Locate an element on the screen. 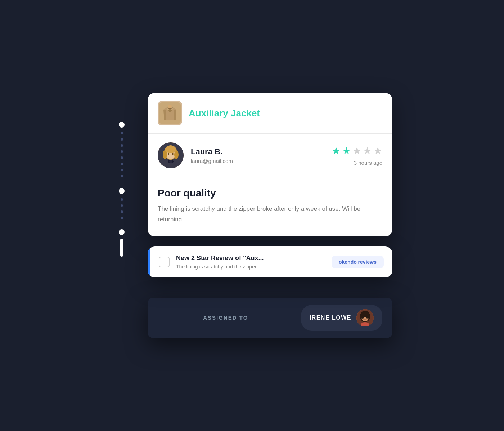 The width and height of the screenshot is (504, 431). product-title: Auxiliary Jacket is located at coordinates (224, 113).